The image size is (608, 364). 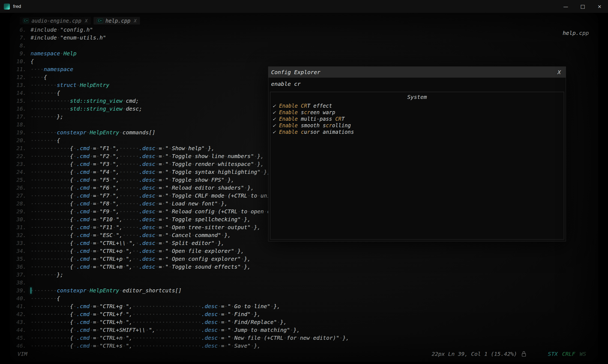 What do you see at coordinates (566, 7) in the screenshot?
I see `minimize-button: —` at bounding box center [566, 7].